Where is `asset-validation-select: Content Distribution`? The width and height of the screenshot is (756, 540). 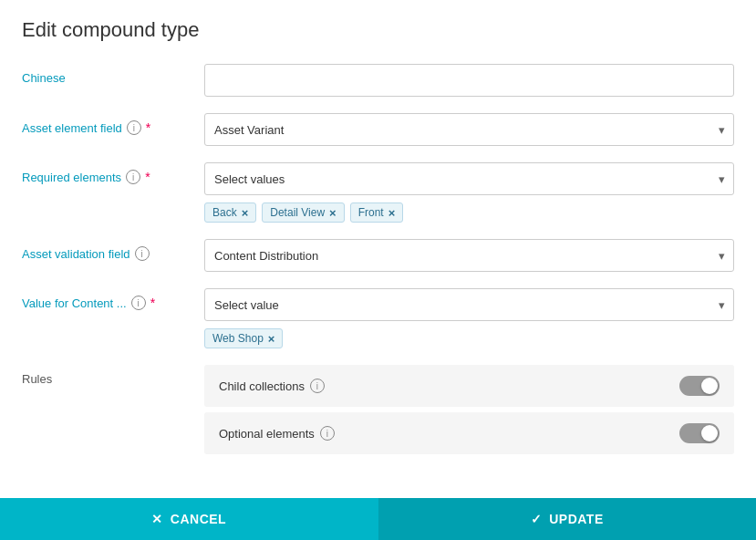 asset-validation-select: Content Distribution is located at coordinates (469, 255).